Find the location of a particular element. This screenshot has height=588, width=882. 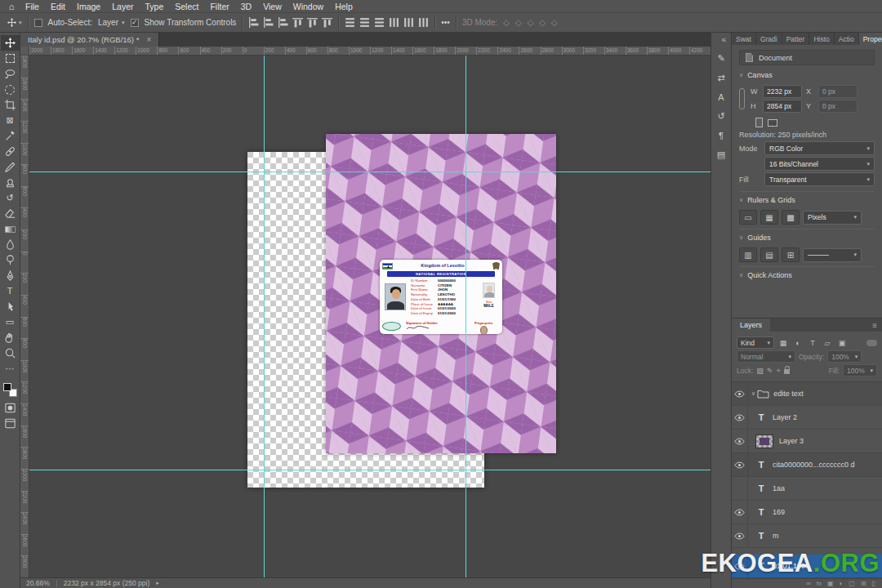

history-brush-tool: ↺ is located at coordinates (10, 198).